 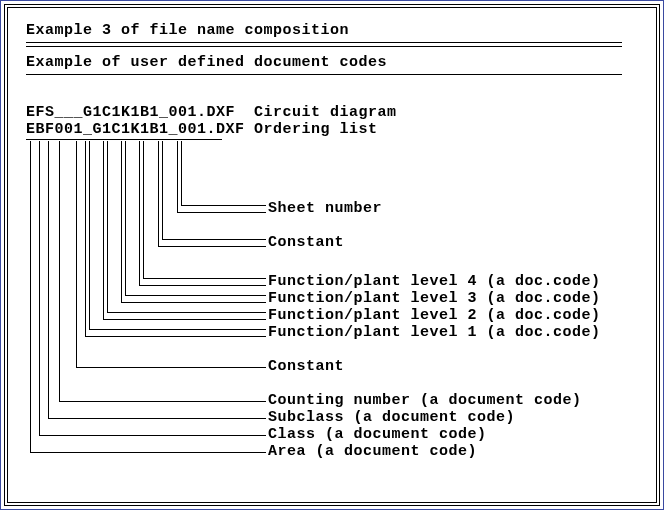 What do you see at coordinates (184, 320) in the screenshot?
I see `connector-fpl2-h-outer` at bounding box center [184, 320].